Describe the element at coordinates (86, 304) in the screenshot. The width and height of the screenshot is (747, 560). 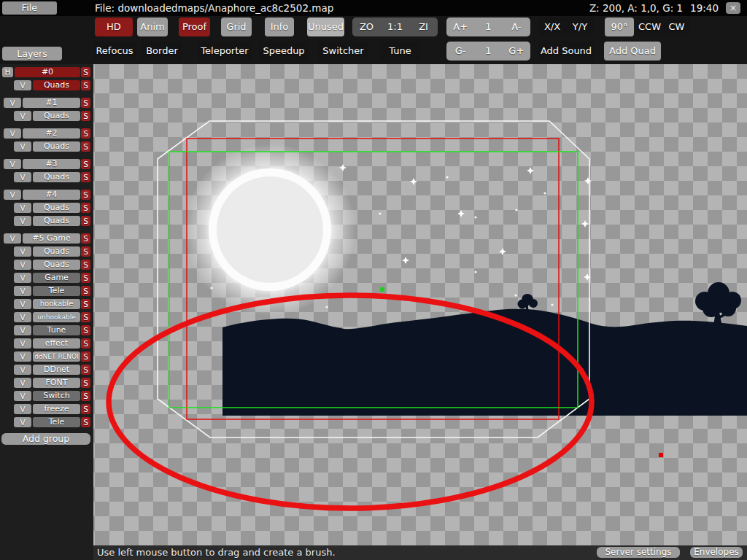
I see `settings-badge-hookable: S` at that location.